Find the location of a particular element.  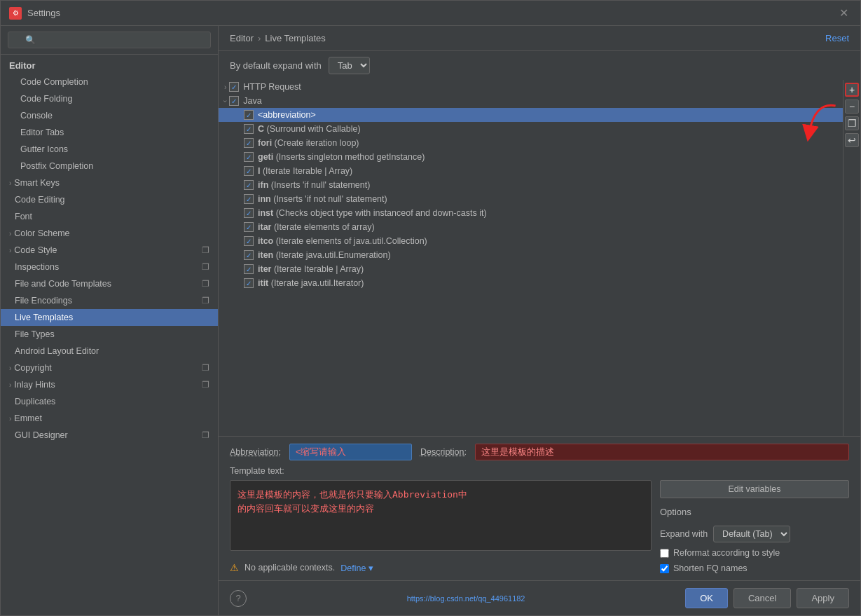

sidebar-item-editor-tabs: Editor Tabs is located at coordinates (109, 132).